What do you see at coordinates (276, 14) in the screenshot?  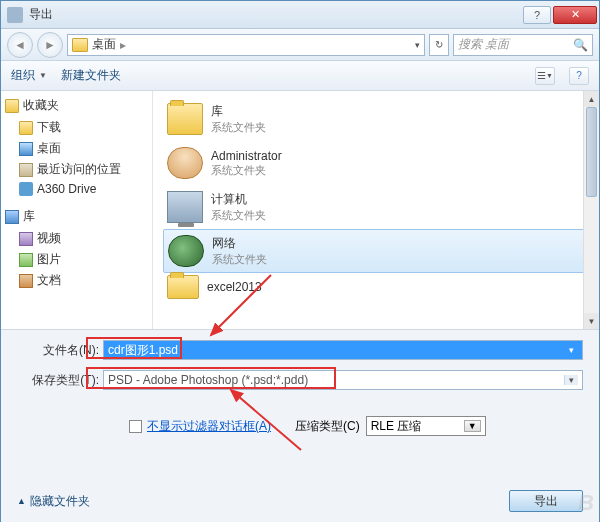 I see `window-title: 导出` at bounding box center [276, 14].